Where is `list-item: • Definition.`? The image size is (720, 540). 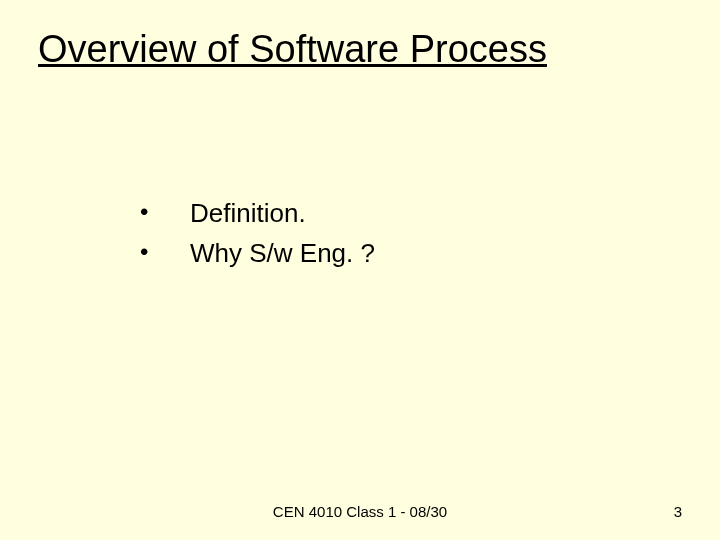 list-item: • Definition. is located at coordinates (258, 213).